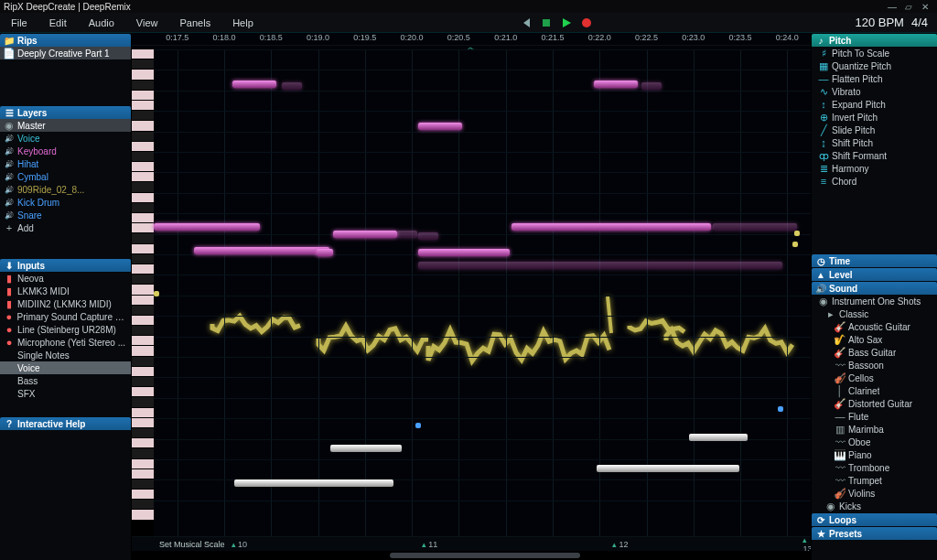  Describe the element at coordinates (875, 53) in the screenshot. I see `pitch-tool: ♯Pitch To Scale` at that location.